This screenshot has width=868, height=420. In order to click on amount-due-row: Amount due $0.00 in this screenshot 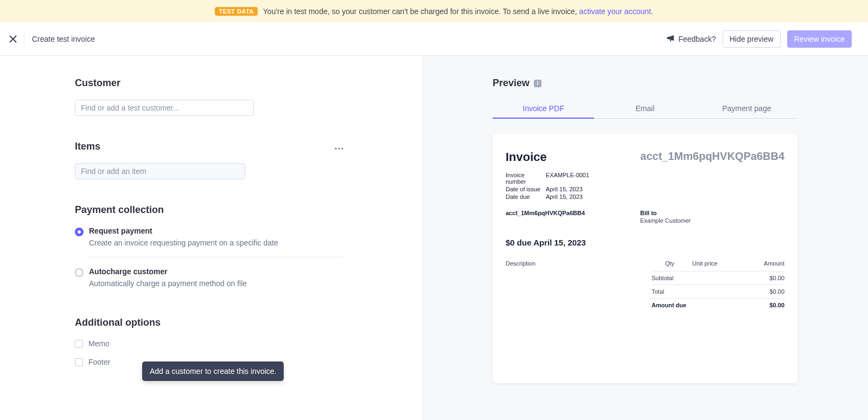, I will do `click(718, 305)`.